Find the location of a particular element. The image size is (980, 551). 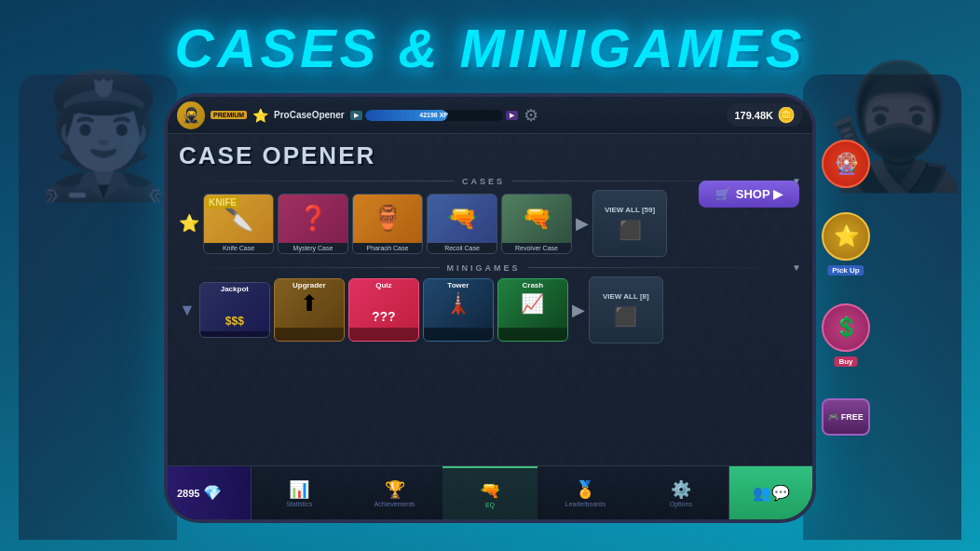

nav-item-achievements: 🏆 Achievements is located at coordinates (394, 493).